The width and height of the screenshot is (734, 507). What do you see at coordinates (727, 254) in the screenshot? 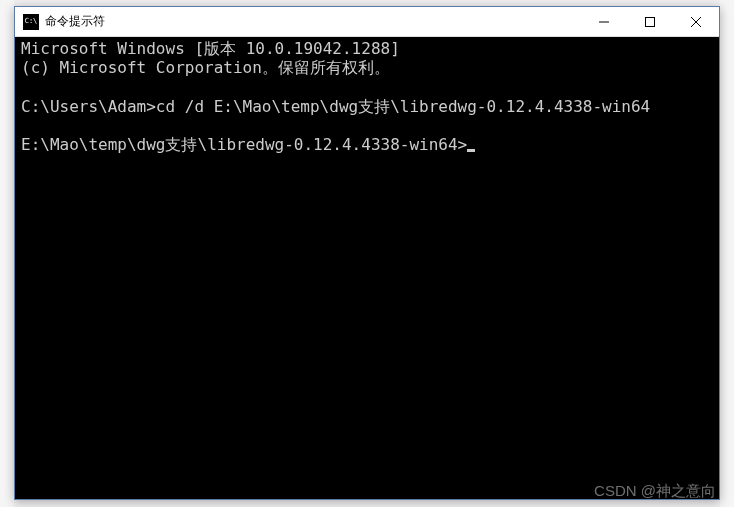
I see `background-right` at bounding box center [727, 254].